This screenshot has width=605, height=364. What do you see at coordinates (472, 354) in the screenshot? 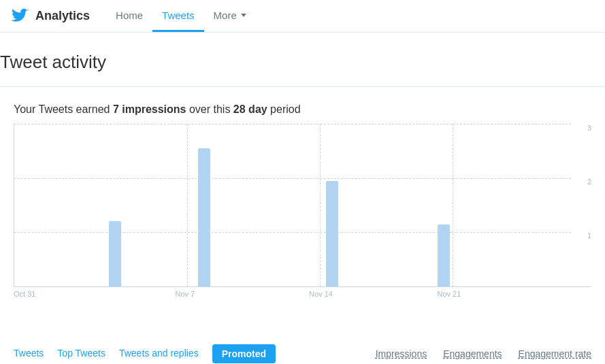
I see `metric-engagements: Engagements` at bounding box center [472, 354].